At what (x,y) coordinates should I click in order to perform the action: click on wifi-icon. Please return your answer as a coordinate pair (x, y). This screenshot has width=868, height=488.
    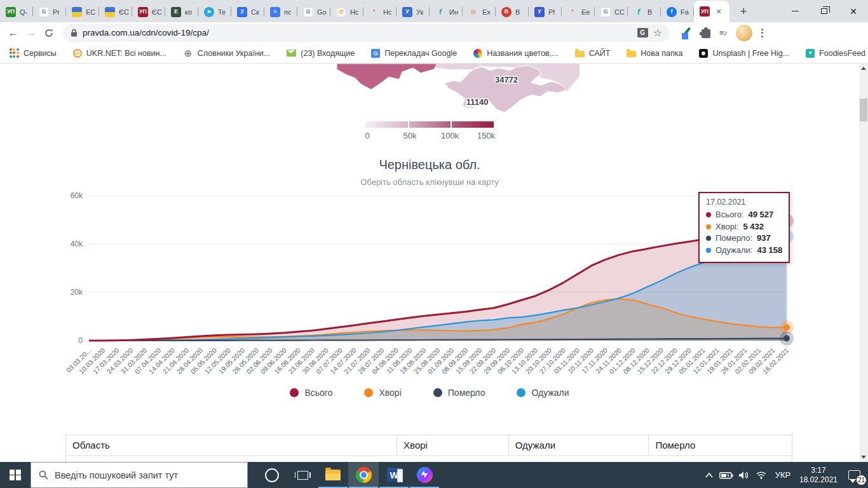
    Looking at the image, I should click on (761, 475).